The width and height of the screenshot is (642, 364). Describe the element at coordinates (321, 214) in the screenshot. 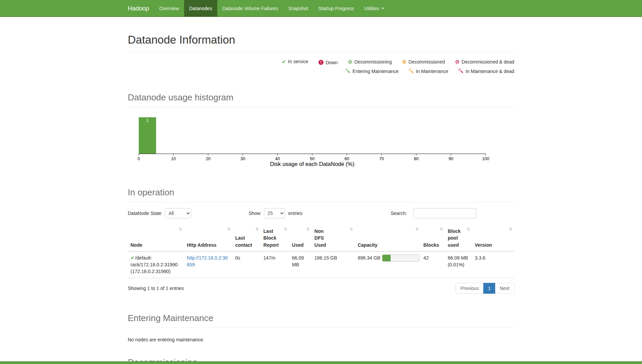

I see `table-controls: DataNode State All Show 25 entries Searc…` at that location.